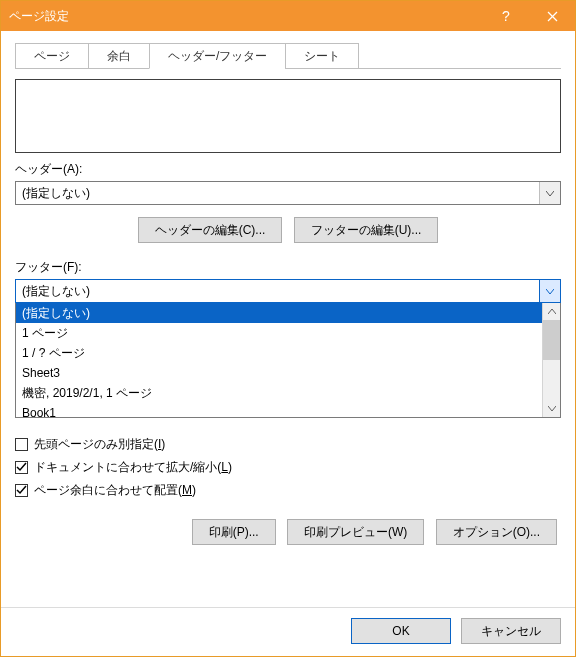  What do you see at coordinates (552, 16) in the screenshot?
I see `close-icon` at bounding box center [552, 16].